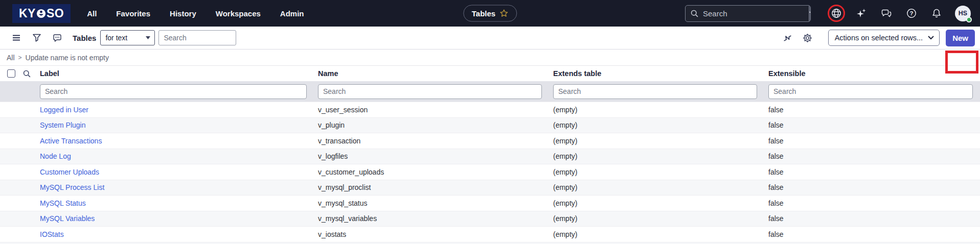  Describe the element at coordinates (490, 156) in the screenshot. I see `table-row: Node Log v_logfiles (empty) false` at that location.